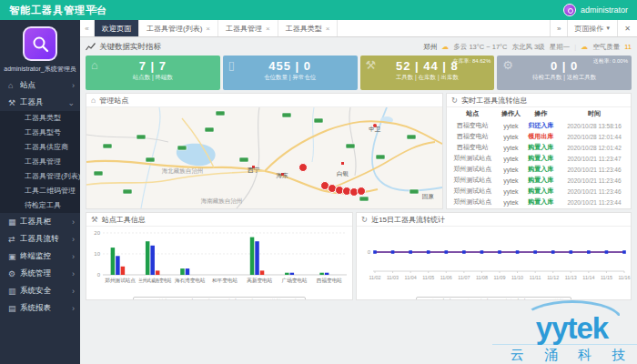 The height and width of the screenshot is (364, 637). What do you see at coordinates (539, 147) in the screenshot?
I see `table-row: 西福变电站yytek购置入库2020/10/28 12:01:42` at bounding box center [539, 147].